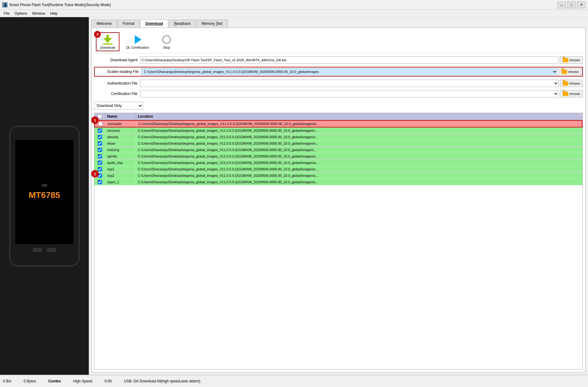 The height and width of the screenshot is (387, 588). What do you see at coordinates (359, 137) in the screenshot?
I see `row-location-2: C:\Users\Dhananjay\Desktop\begonia_globa…` at bounding box center [359, 137].